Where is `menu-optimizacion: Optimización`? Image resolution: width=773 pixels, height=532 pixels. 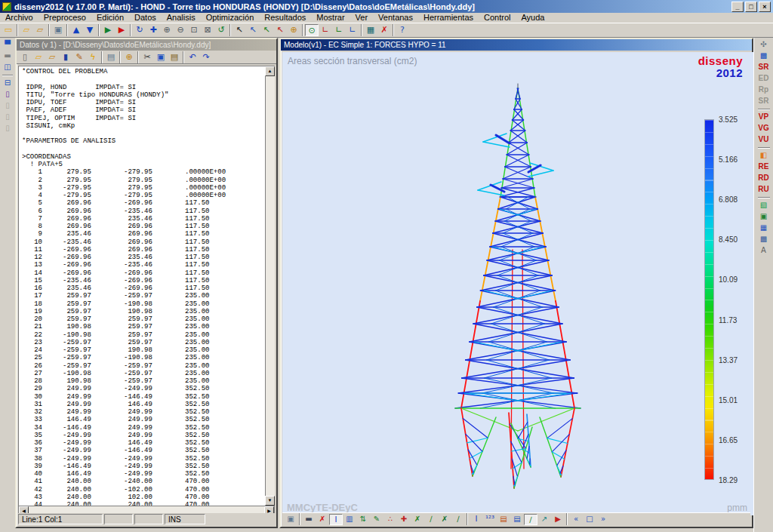
menu-optimizacion: Optimización is located at coordinates (230, 18).